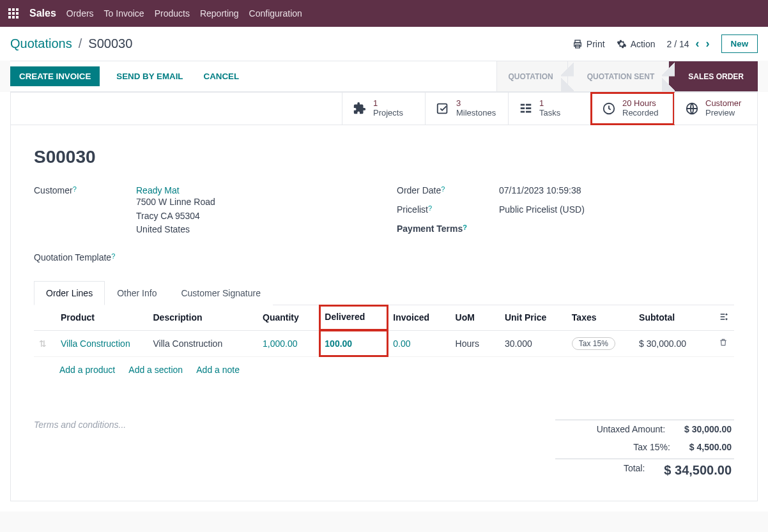  What do you see at coordinates (354, 344) in the screenshot?
I see `line-delivered: 100.00` at bounding box center [354, 344].